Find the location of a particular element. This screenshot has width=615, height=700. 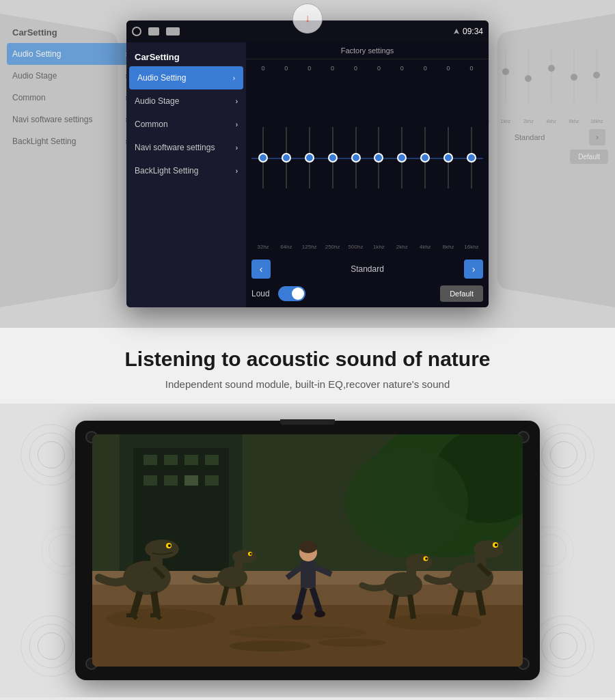

sidebar-navi: Navi software settings › is located at coordinates (186, 148).